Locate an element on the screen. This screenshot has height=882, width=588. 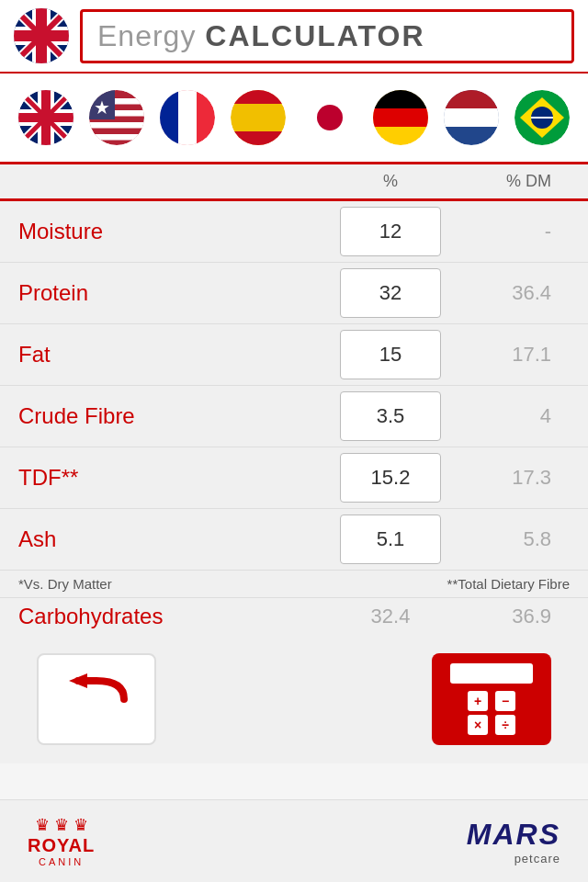
nutrient-dm-value: 5.8 is located at coordinates (510, 539).